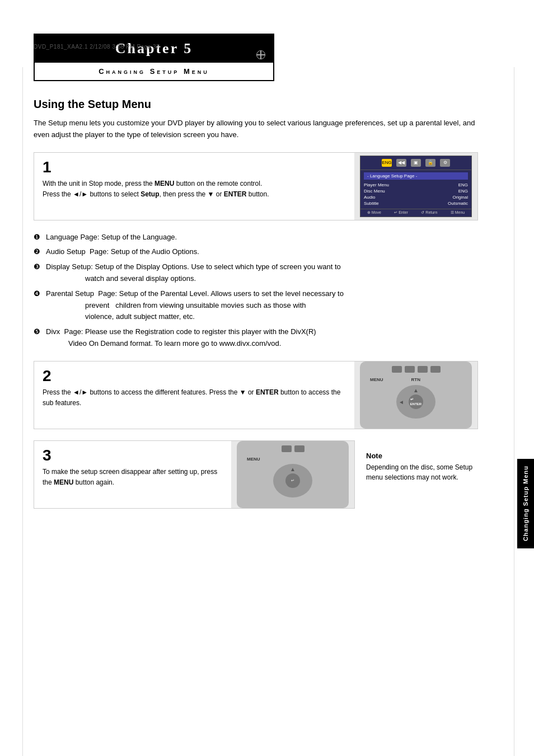  What do you see at coordinates (514, 412) in the screenshot?
I see `right-border` at bounding box center [514, 412].